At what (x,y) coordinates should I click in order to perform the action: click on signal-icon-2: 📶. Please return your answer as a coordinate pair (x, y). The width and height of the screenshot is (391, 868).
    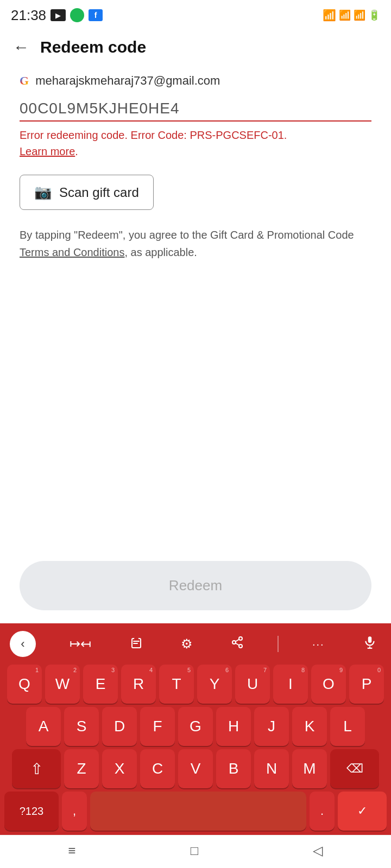
    Looking at the image, I should click on (360, 15).